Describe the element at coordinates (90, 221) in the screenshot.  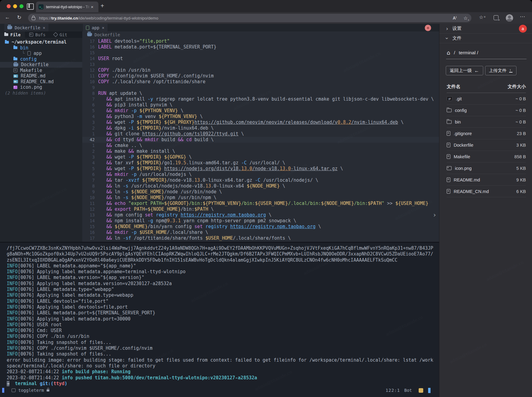
I see `line-number: 14` at that location.